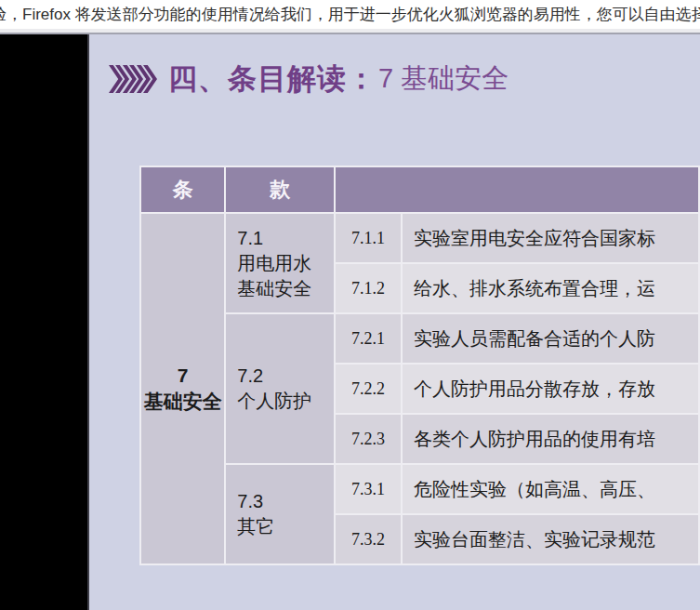 This screenshot has width=700, height=610. Describe the element at coordinates (256, 526) in the screenshot. I see `clause-name: 其它` at that location.